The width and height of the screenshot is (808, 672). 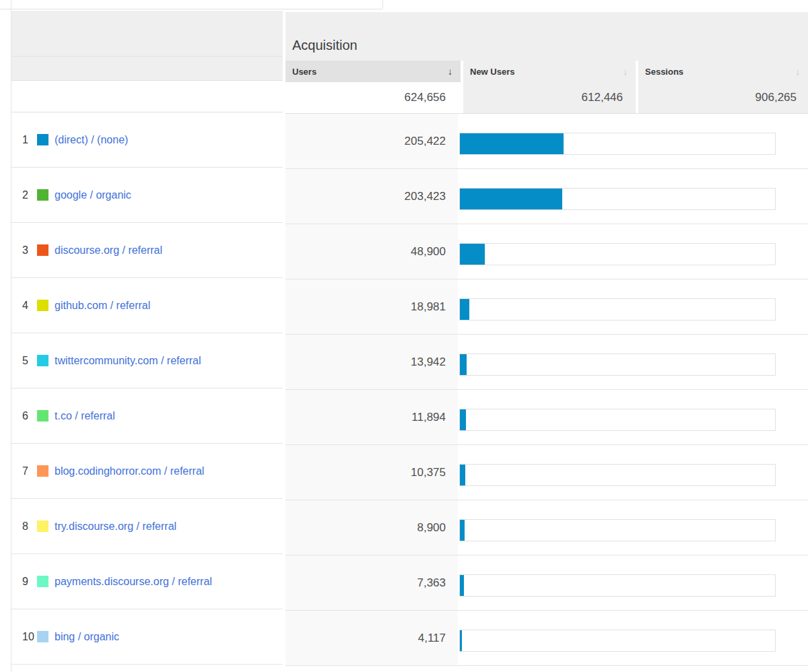 What do you see at coordinates (147, 195) in the screenshot?
I see `table-row: 2google / organic` at bounding box center [147, 195].